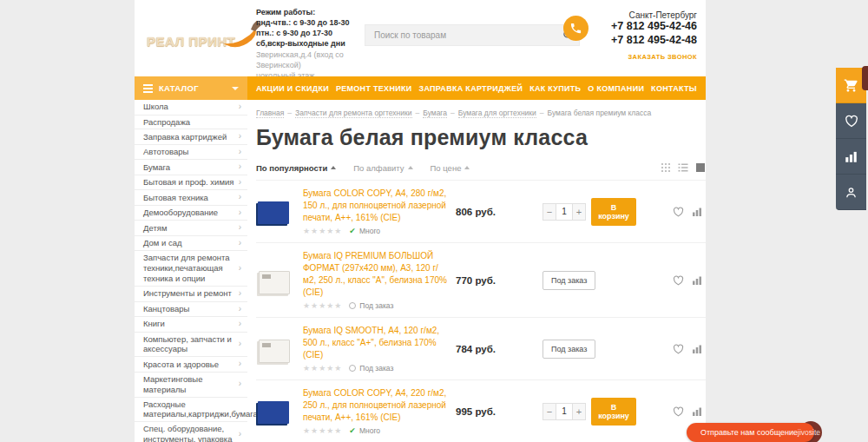 The height and width of the screenshot is (442, 868). I want to click on product-title-link: Бумага IQ PREMIUM БОЛЬШОЙ ФОРМАТ (297х42…, so click(376, 274).